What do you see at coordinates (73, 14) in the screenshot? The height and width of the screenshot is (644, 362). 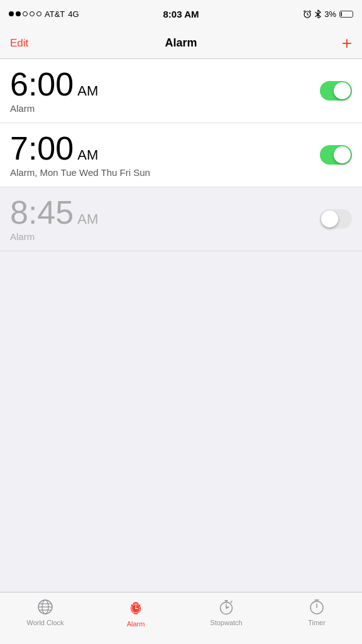 I see `network-type: 4G` at bounding box center [73, 14].